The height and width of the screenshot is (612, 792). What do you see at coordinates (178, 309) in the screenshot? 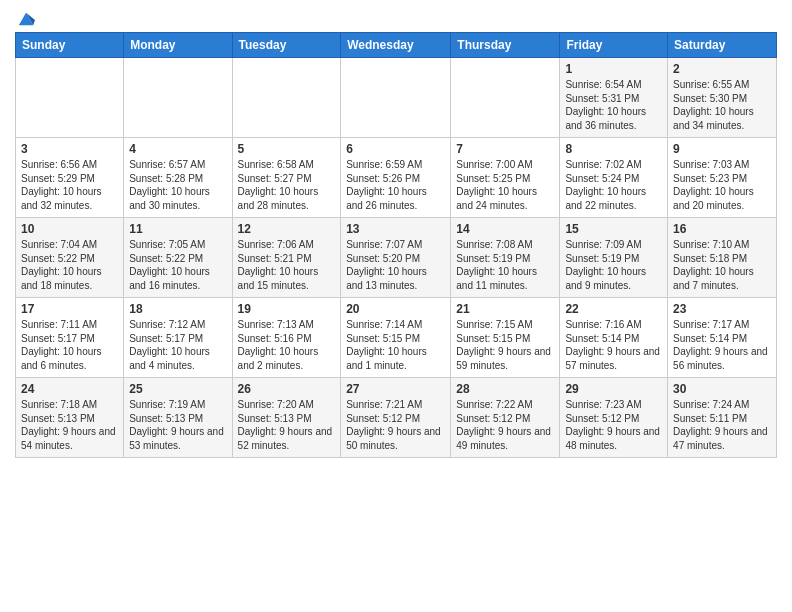
I see `day-number: 18` at bounding box center [178, 309].